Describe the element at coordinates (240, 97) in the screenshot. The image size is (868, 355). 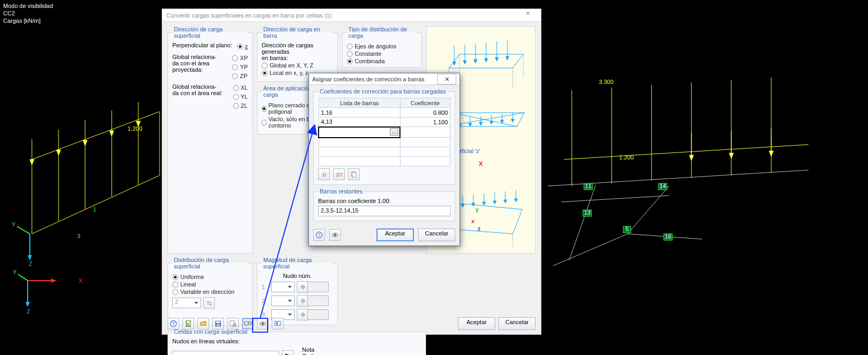
I see `radio-yl: YL` at that location.